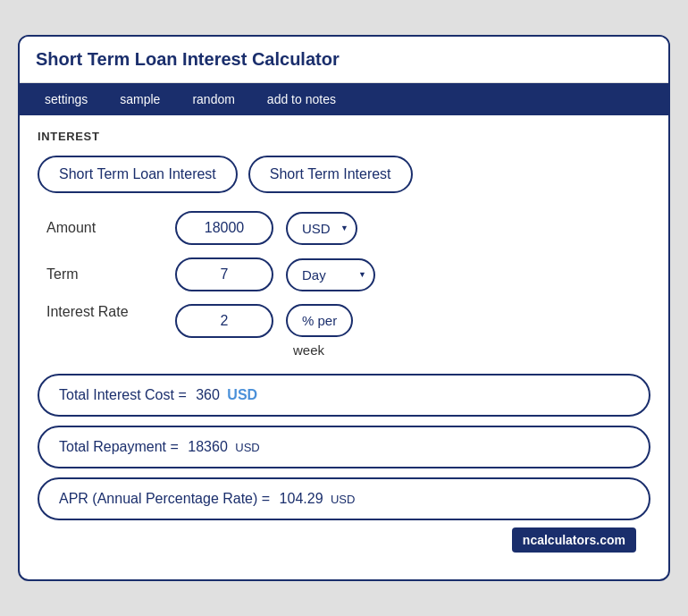 This screenshot has height=616, width=688. Describe the element at coordinates (123, 395) in the screenshot. I see `total-interest-label: Total Interest Cost =` at that location.